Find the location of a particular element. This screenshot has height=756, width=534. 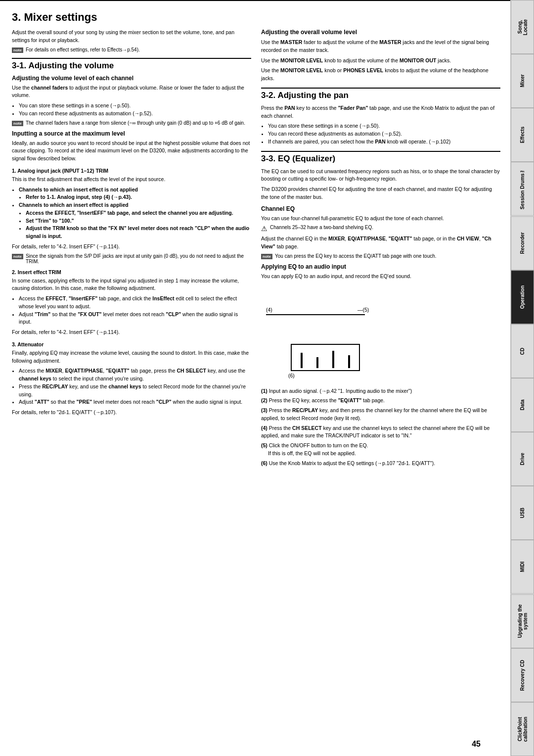

eq-slider1 is located at coordinates (302, 360).